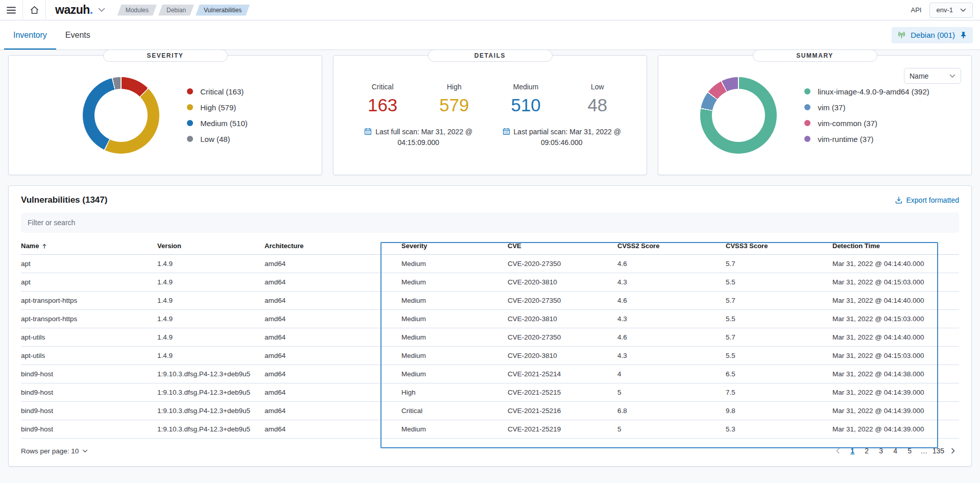 This screenshot has height=483, width=980. What do you see at coordinates (455, 319) in the screenshot?
I see `cell-severity: Medium` at bounding box center [455, 319].